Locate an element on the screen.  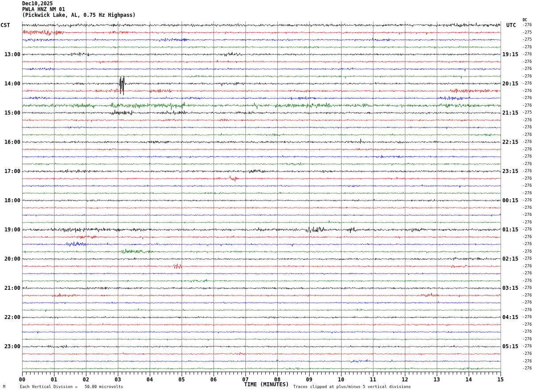
right-timezone-label: UTC is located at coordinates (511, 25).